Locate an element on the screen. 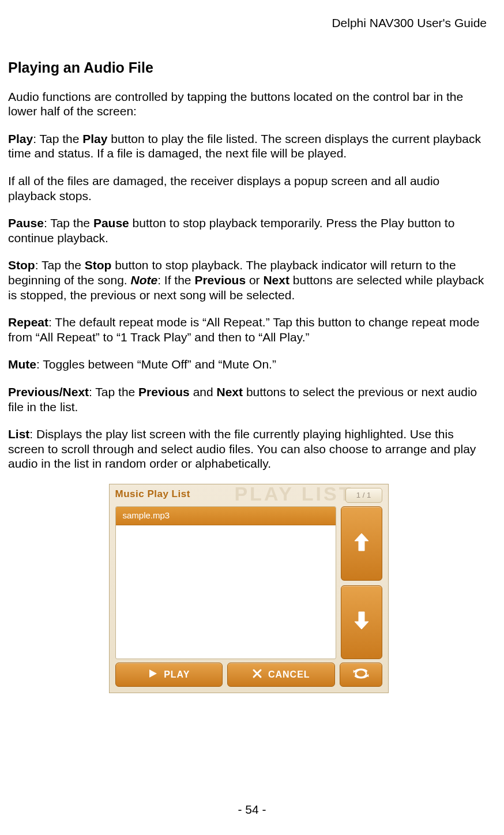 Image resolution: width=504 pixels, height=835 pixels. arrow-down-icon is located at coordinates (362, 622).